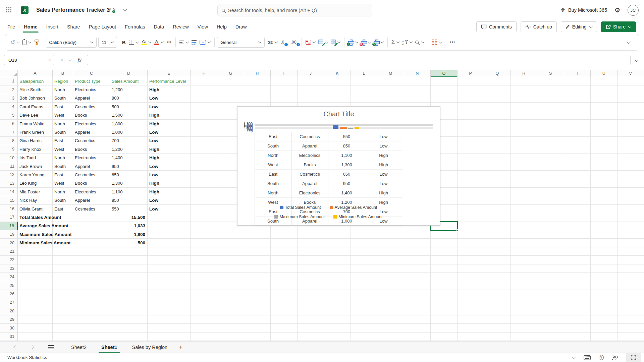 The width and height of the screenshot is (644, 362). Describe the element at coordinates (578, 320) in the screenshot. I see `cell-T29` at that location.